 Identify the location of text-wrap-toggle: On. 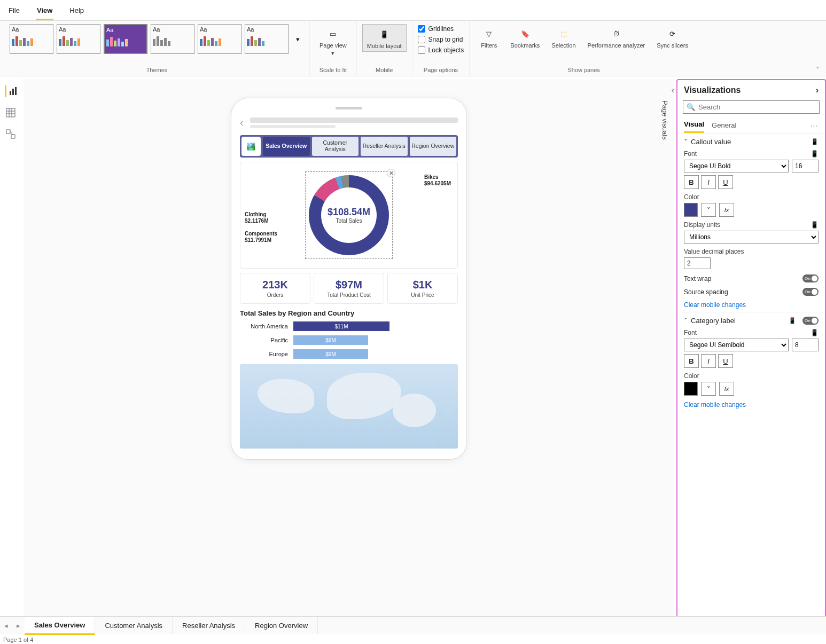
(811, 279).